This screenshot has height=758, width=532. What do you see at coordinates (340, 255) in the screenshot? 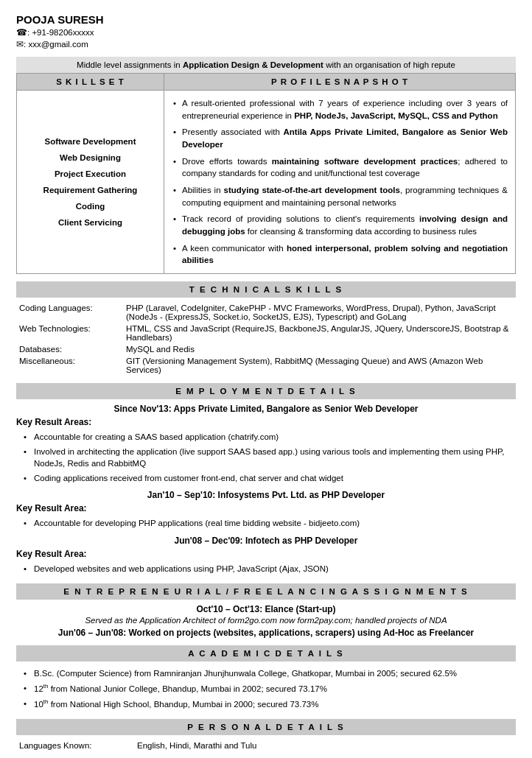
I see `profile-item-6: A keen communicator with honed interpers…` at bounding box center [340, 255].